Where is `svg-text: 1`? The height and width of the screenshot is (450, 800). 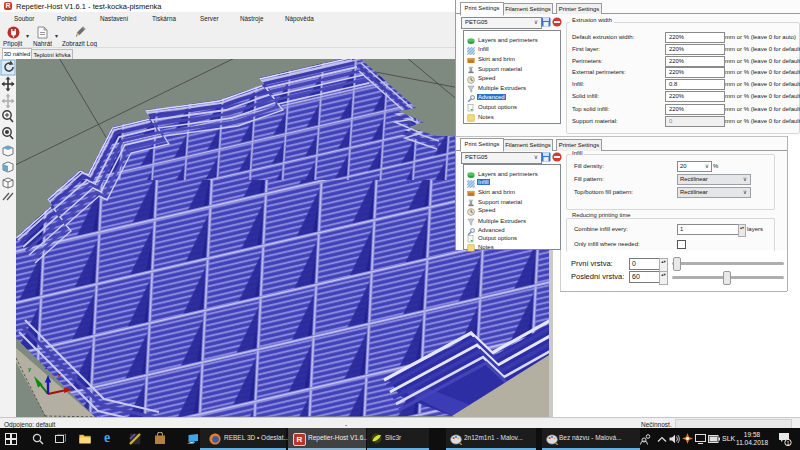 svg-text: 1 is located at coordinates (788, 443).